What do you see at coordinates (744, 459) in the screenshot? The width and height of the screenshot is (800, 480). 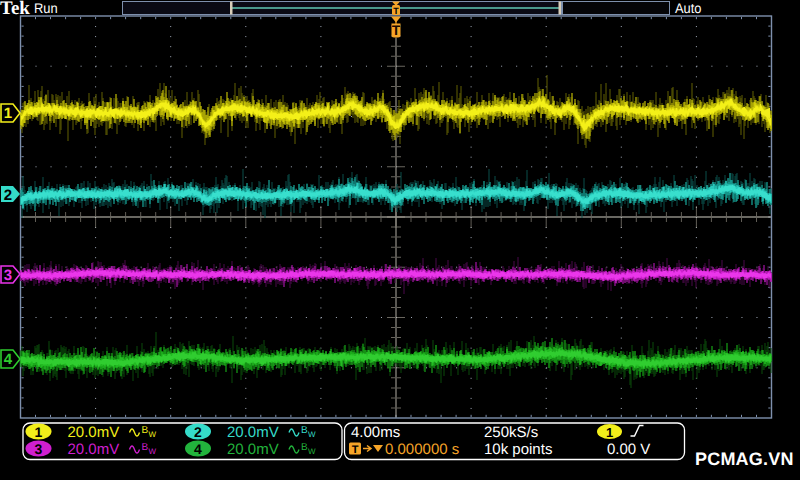 I see `svg-text: PCMAG.VN` at bounding box center [744, 459].